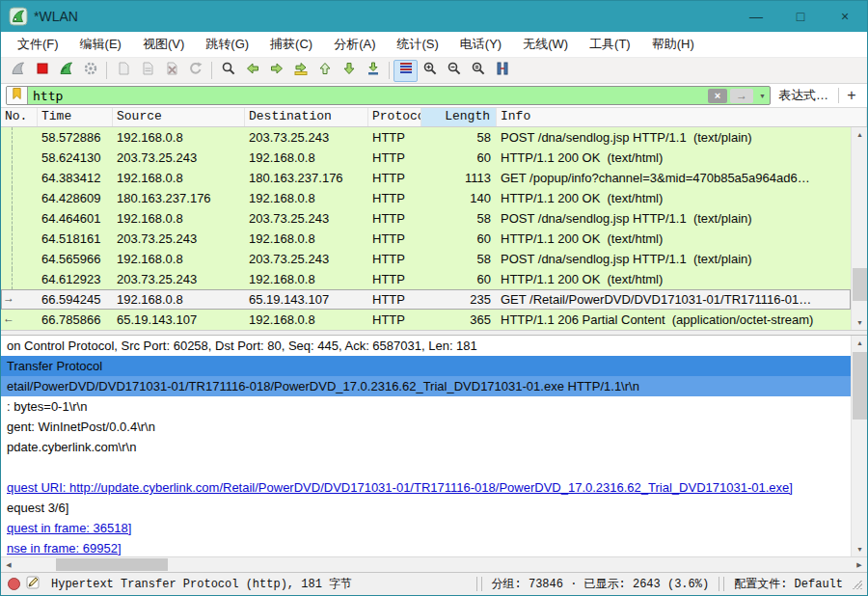 The image size is (868, 596). What do you see at coordinates (673, 44) in the screenshot?
I see `menu-help: 帮助(H)` at bounding box center [673, 44].